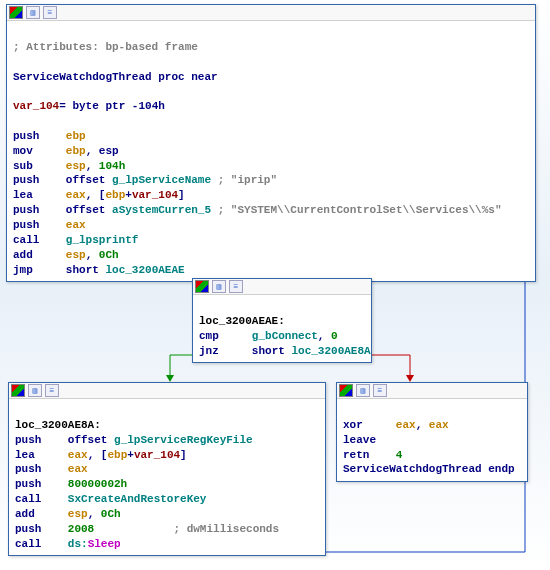 The width and height of the screenshot is (550, 570). I want to click on mnemonic: cmp, so click(209, 336).